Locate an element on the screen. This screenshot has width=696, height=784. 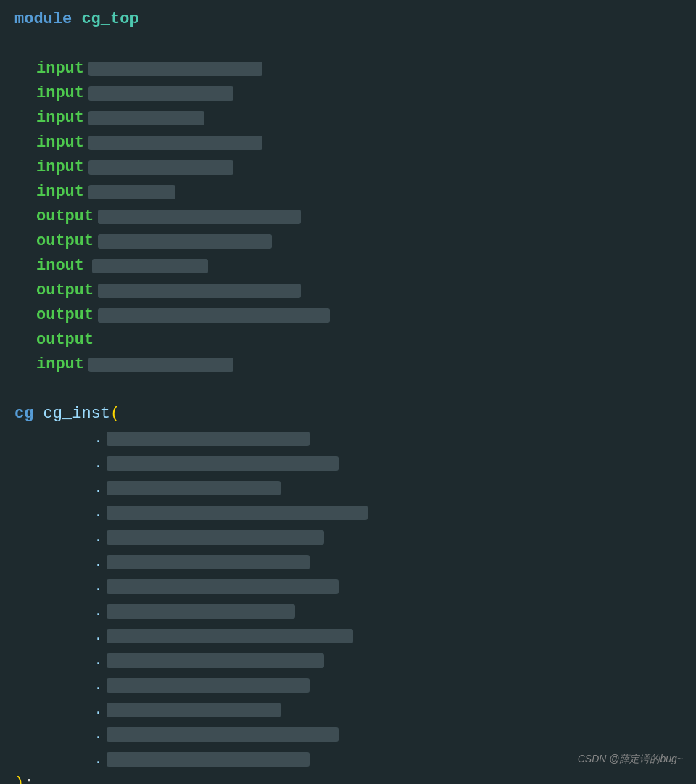
port-connection-9: . is located at coordinates (348, 636).